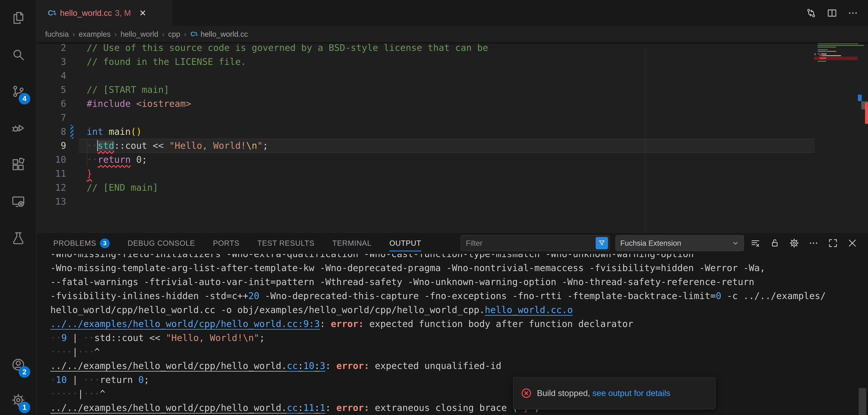 The height and width of the screenshot is (415, 868). I want to click on modified-lines-indicator, so click(72, 132).